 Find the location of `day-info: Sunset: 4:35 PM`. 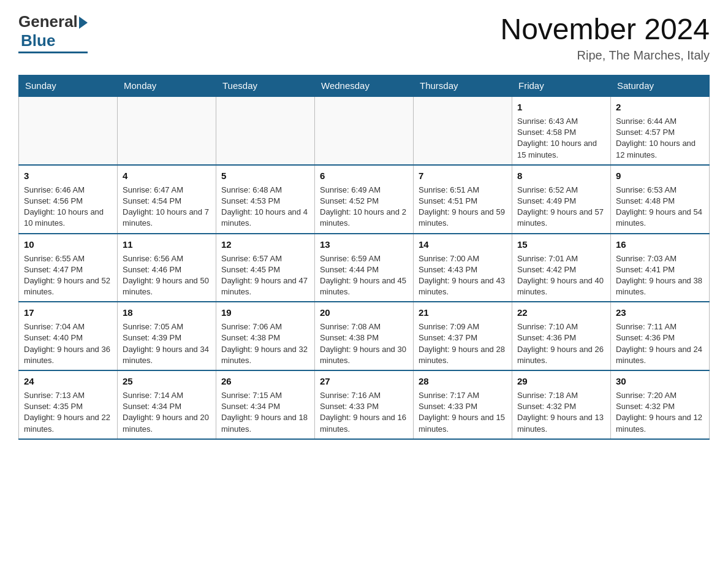

day-info: Sunset: 4:35 PM is located at coordinates (68, 407).